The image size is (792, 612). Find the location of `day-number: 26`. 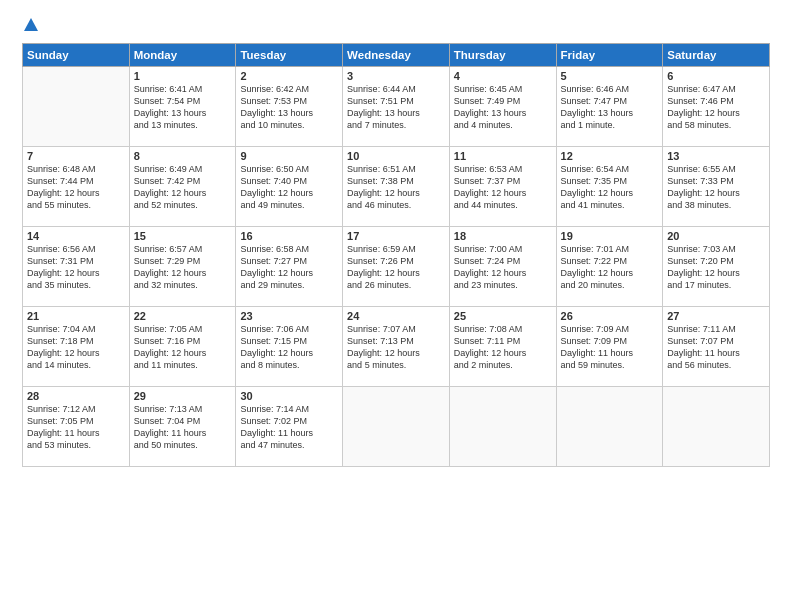

day-number: 26 is located at coordinates (610, 316).